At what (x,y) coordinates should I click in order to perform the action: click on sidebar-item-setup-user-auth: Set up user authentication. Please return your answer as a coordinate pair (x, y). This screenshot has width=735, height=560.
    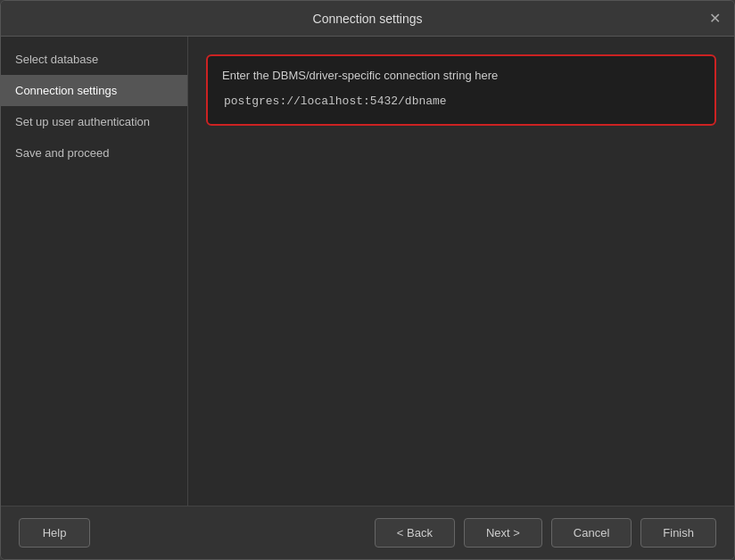
    Looking at the image, I should click on (95, 121).